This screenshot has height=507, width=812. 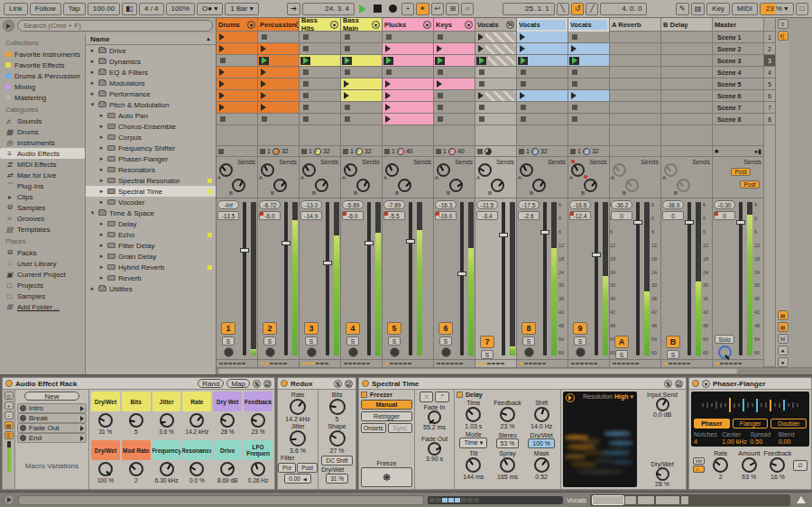 I want to click on scene-launch-row: Scene 5, so click(x=738, y=85).